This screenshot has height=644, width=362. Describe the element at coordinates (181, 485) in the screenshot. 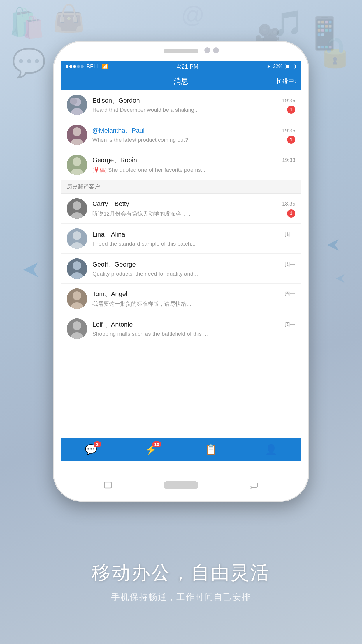

I see `phone-bottom-controls` at that location.